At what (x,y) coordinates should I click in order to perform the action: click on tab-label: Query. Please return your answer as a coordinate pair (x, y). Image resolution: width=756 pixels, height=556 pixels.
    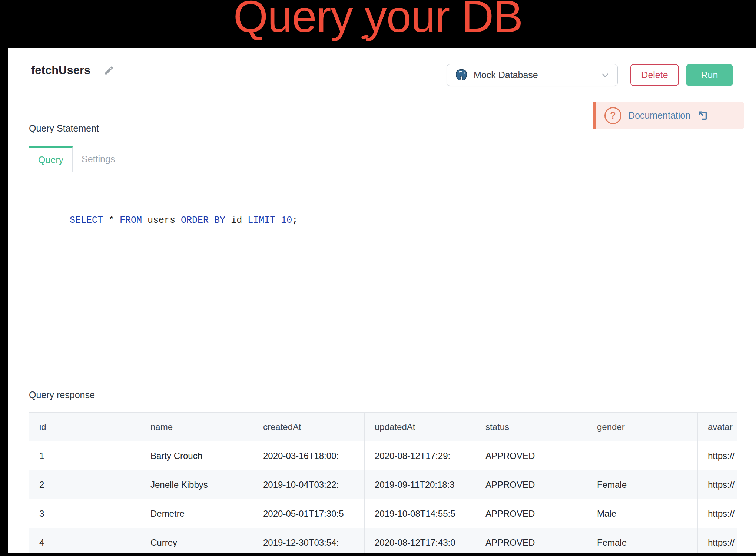
    Looking at the image, I should click on (51, 160).